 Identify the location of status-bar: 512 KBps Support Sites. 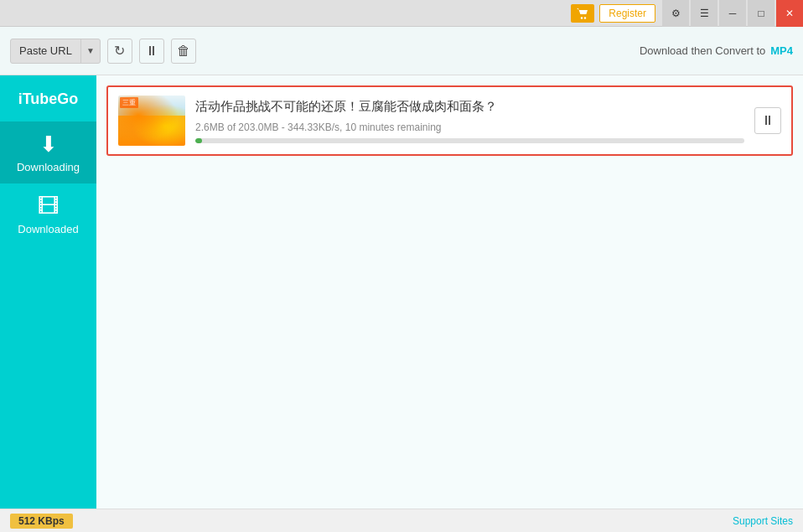
(402, 520).